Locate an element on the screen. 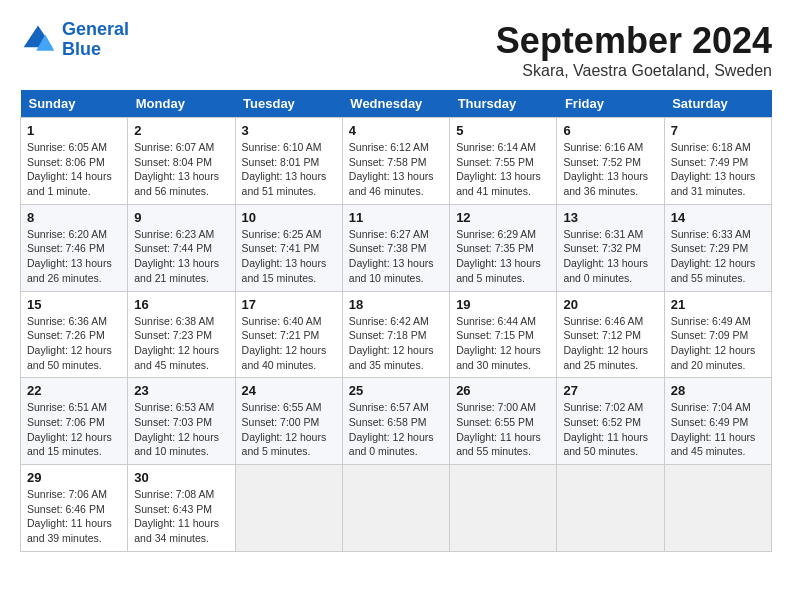 The height and width of the screenshot is (612, 792). calendar-cell: 27Sunrise: 7:02 AM Sunset: 6:52 PM Dayli… is located at coordinates (610, 422).